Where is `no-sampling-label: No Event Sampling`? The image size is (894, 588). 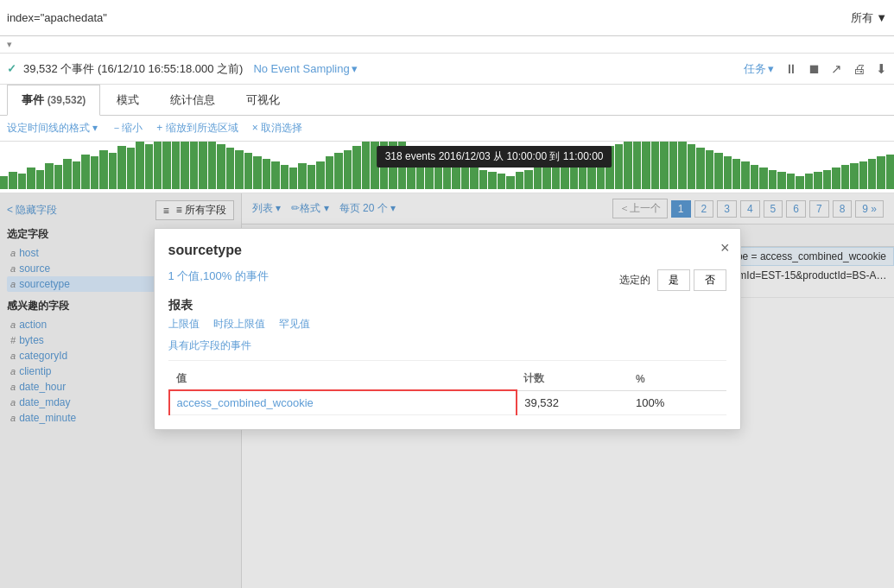 no-sampling-label: No Event Sampling is located at coordinates (301, 69).